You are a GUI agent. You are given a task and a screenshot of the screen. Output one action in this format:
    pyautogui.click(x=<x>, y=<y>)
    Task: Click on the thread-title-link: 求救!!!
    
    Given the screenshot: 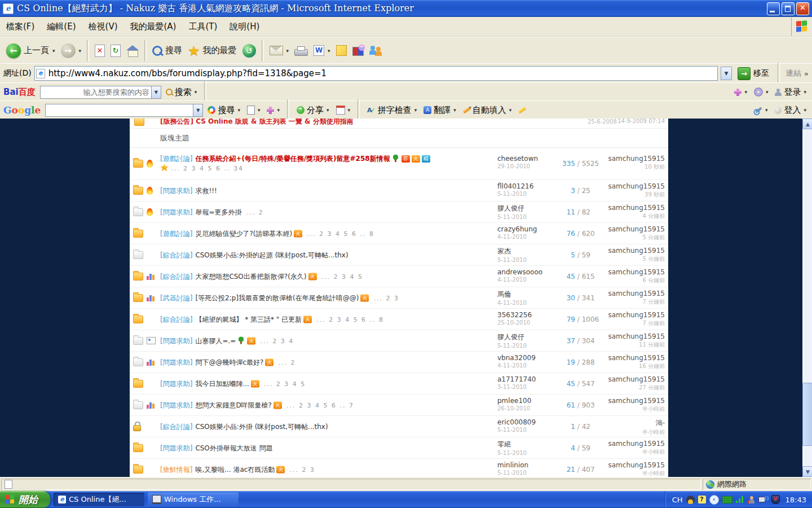 What is the action you would take?
    pyautogui.click(x=206, y=190)
    